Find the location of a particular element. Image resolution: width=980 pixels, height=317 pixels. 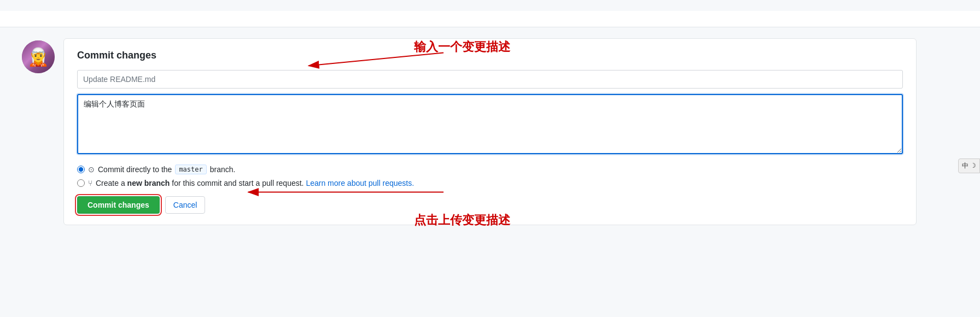

radio-direct-label-before: Commit directly to the is located at coordinates (135, 169).